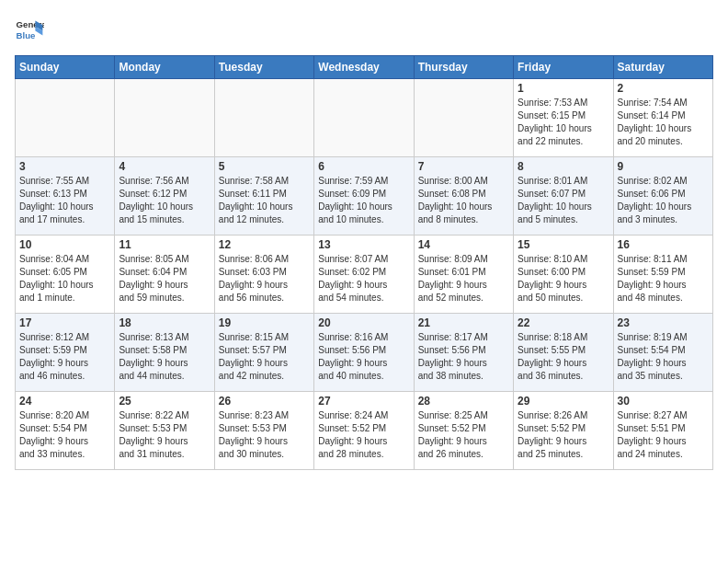  Describe the element at coordinates (164, 167) in the screenshot. I see `day-number: 4` at that location.